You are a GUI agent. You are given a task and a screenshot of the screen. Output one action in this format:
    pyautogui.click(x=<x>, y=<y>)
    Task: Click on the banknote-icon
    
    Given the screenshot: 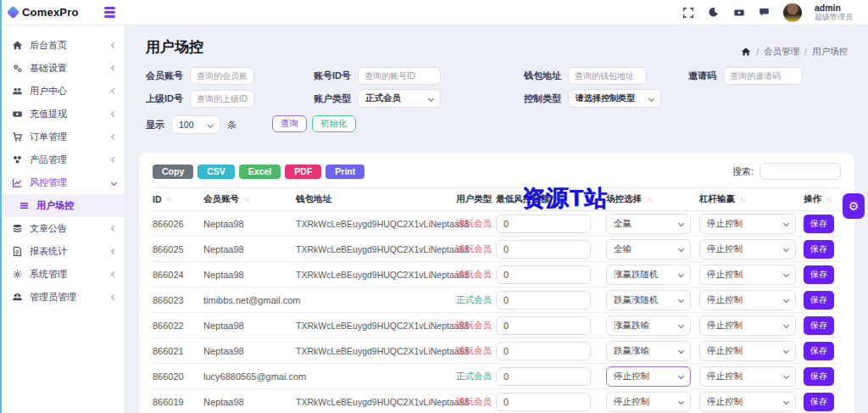 What is the action you would take?
    pyautogui.click(x=739, y=12)
    